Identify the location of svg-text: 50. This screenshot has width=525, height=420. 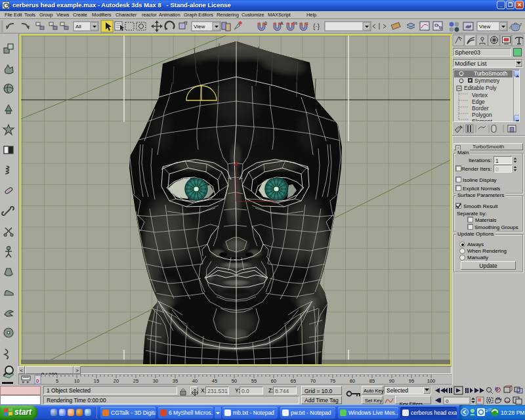
(234, 381).